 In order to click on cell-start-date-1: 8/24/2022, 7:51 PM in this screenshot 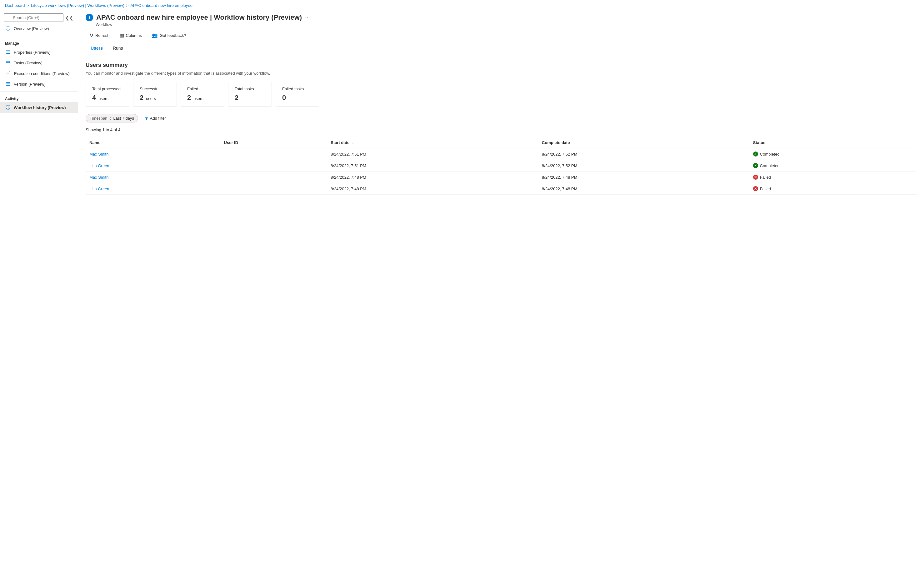, I will do `click(433, 166)`.